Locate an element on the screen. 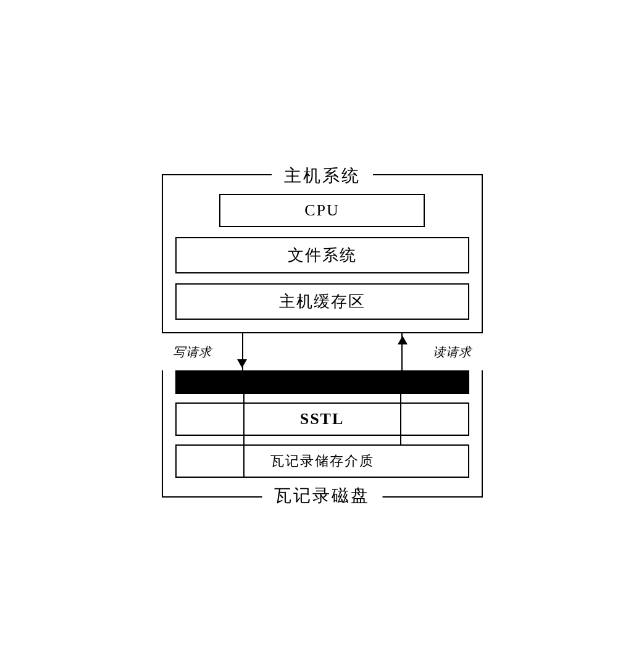 The width and height of the screenshot is (644, 671). disk-left-line is located at coordinates (244, 424).